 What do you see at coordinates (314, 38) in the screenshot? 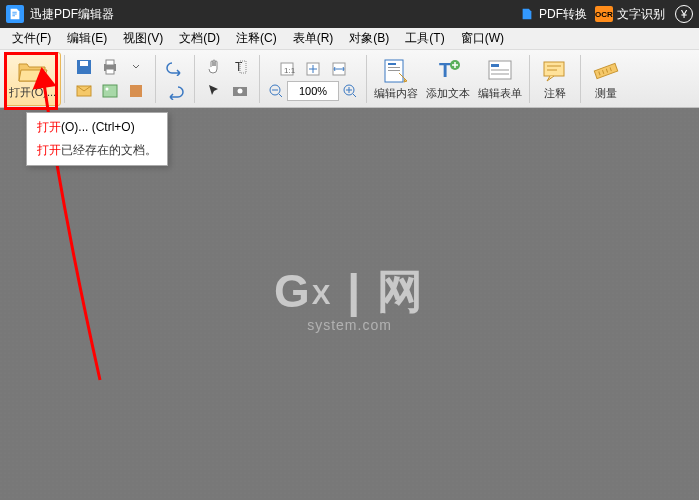
I see `menu-form: 表单(R)` at bounding box center [314, 38].